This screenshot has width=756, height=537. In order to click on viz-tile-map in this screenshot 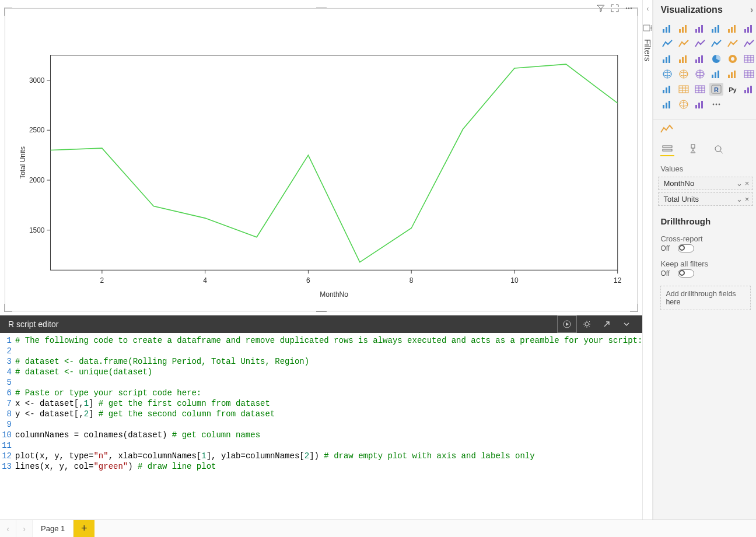, I will do `click(667, 74)`.